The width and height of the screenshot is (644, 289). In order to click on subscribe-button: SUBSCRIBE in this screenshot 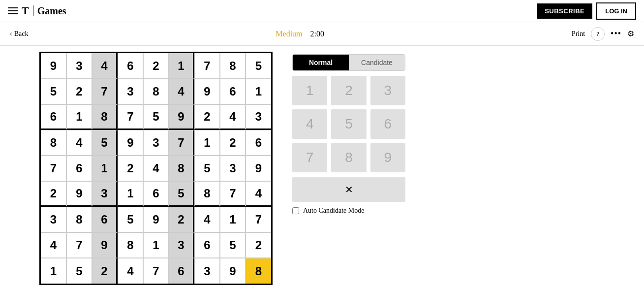, I will do `click(565, 11)`.